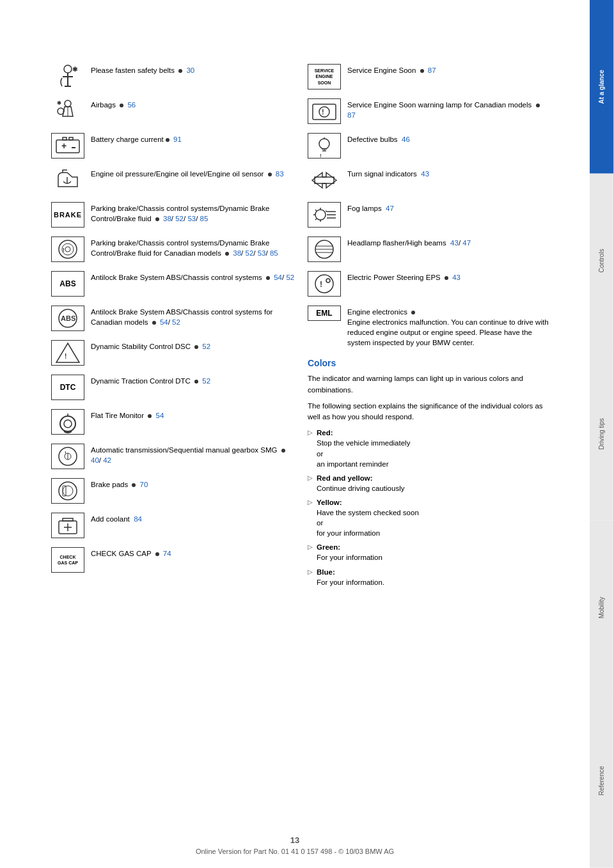 Image resolution: width=614 pixels, height=868 pixels. Describe the element at coordinates (449, 139) in the screenshot. I see `defective-bulbs-text: Defective bulbs 46` at that location.